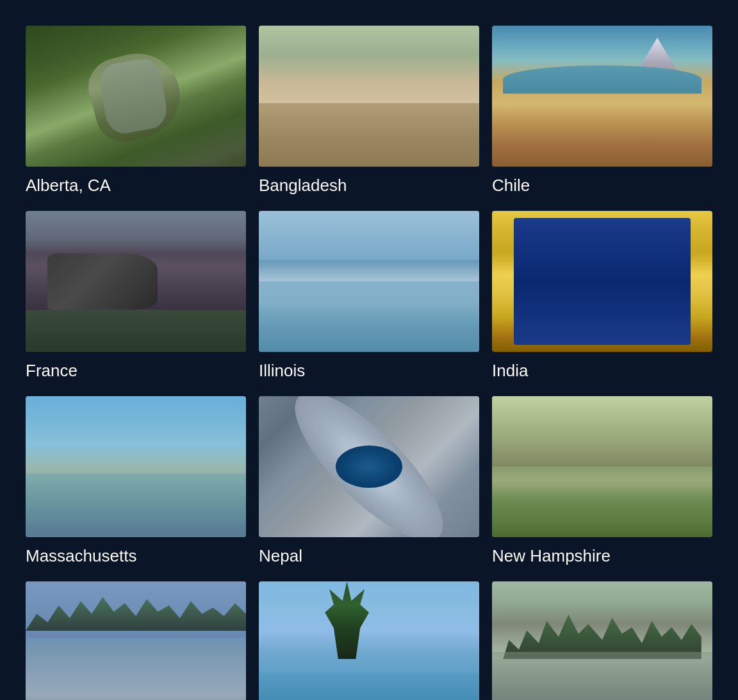 The image size is (738, 700). Describe the element at coordinates (602, 96) in the screenshot. I see `photo-image-chile` at that location.